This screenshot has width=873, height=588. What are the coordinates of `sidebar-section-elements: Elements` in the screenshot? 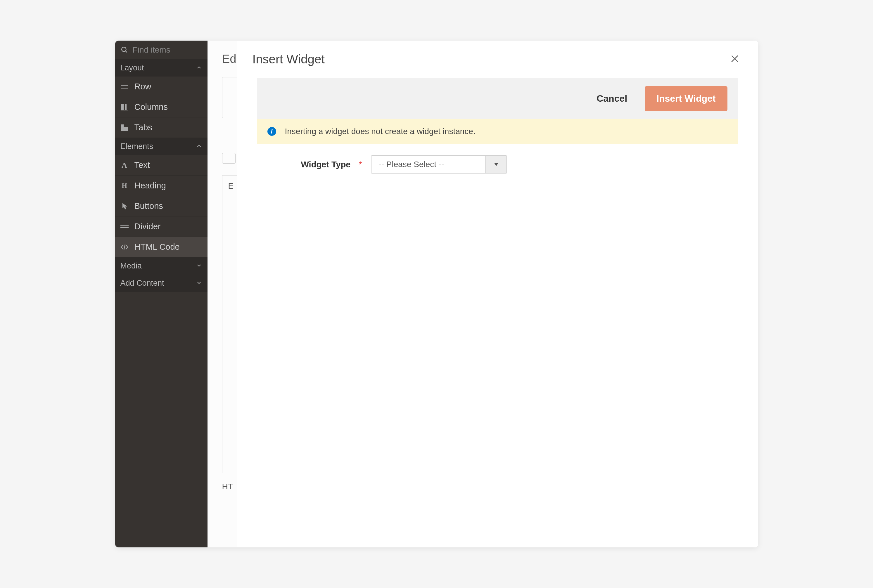 It's located at (161, 147).